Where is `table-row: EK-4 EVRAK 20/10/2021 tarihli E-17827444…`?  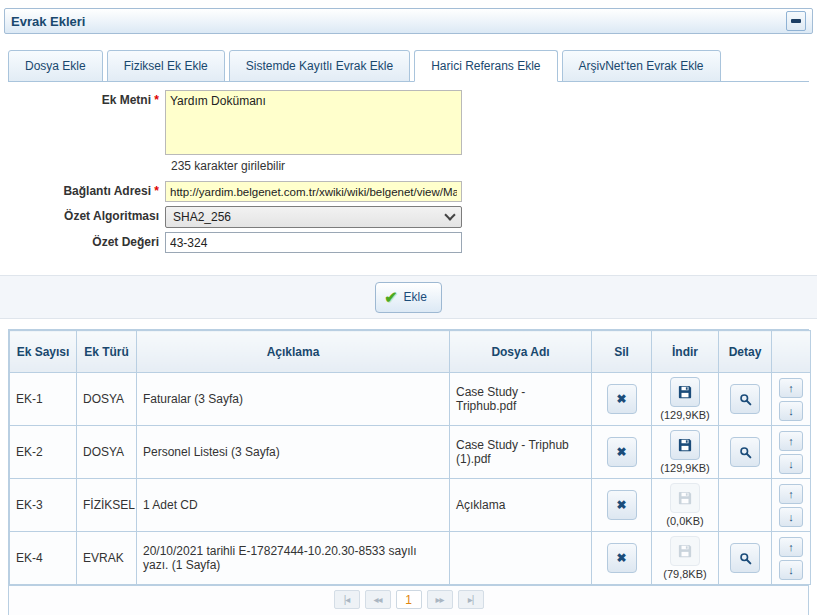 table-row: EK-4 EVRAK 20/10/2021 tarihli E-17827444… is located at coordinates (410, 558).